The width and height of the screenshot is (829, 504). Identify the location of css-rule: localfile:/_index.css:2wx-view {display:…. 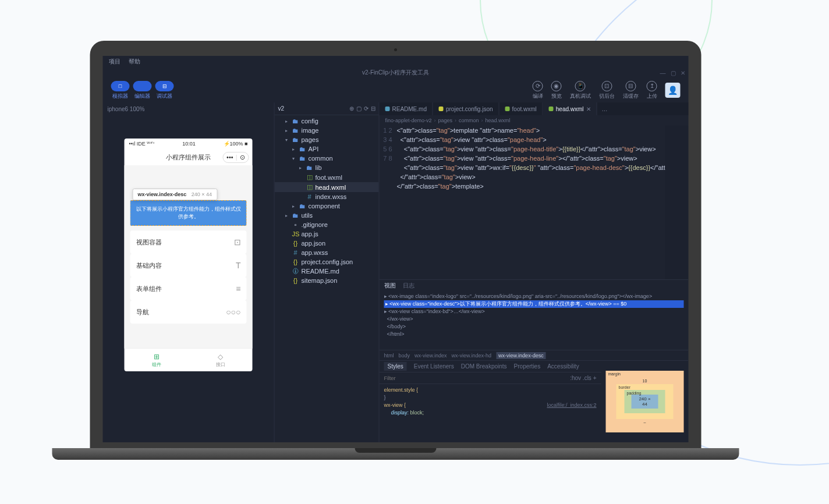
(490, 409).